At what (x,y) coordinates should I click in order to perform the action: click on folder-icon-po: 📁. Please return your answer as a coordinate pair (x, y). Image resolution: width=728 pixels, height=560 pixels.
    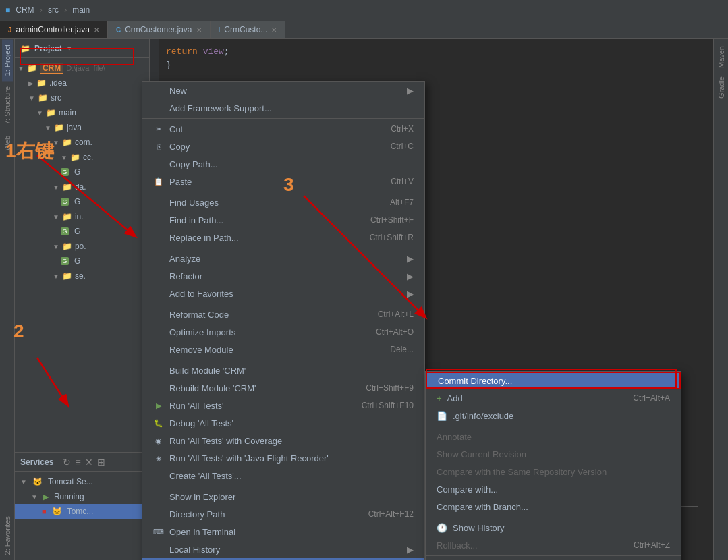
    Looking at the image, I should click on (67, 246).